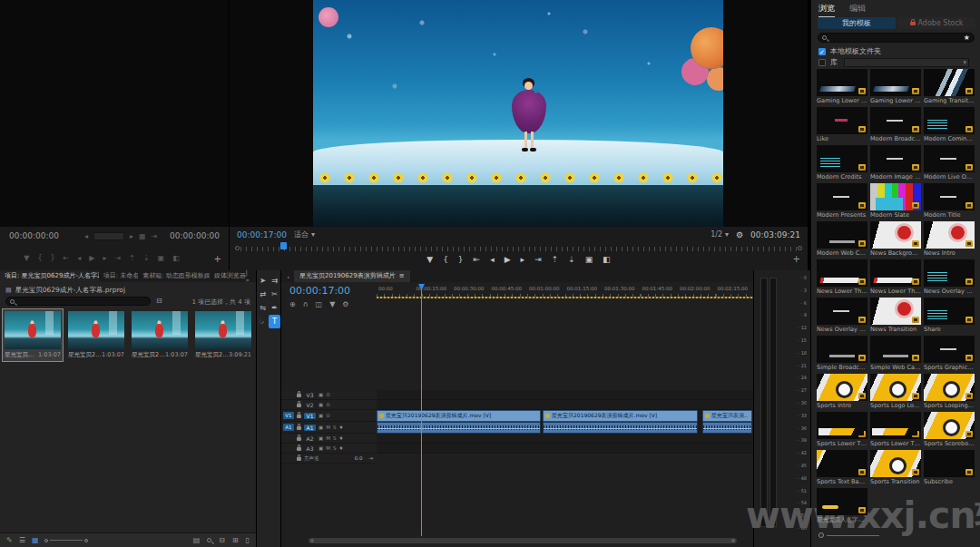 The height and width of the screenshot is (547, 980). Describe the element at coordinates (96, 336) in the screenshot. I see `project-clip: 星光宝贝201906...1:03:07` at that location.